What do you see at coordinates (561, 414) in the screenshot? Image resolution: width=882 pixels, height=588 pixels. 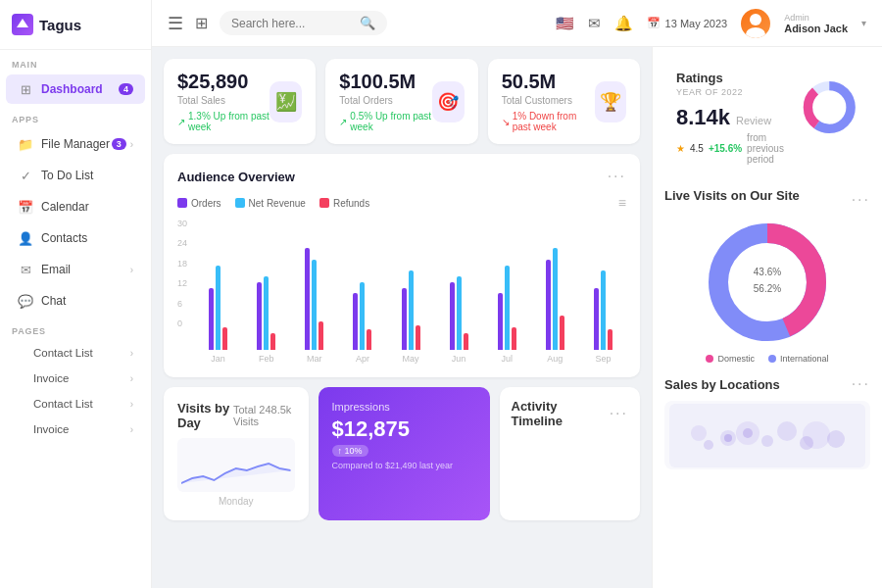 I see `activity-title: Activity Timeline` at bounding box center [561, 414].